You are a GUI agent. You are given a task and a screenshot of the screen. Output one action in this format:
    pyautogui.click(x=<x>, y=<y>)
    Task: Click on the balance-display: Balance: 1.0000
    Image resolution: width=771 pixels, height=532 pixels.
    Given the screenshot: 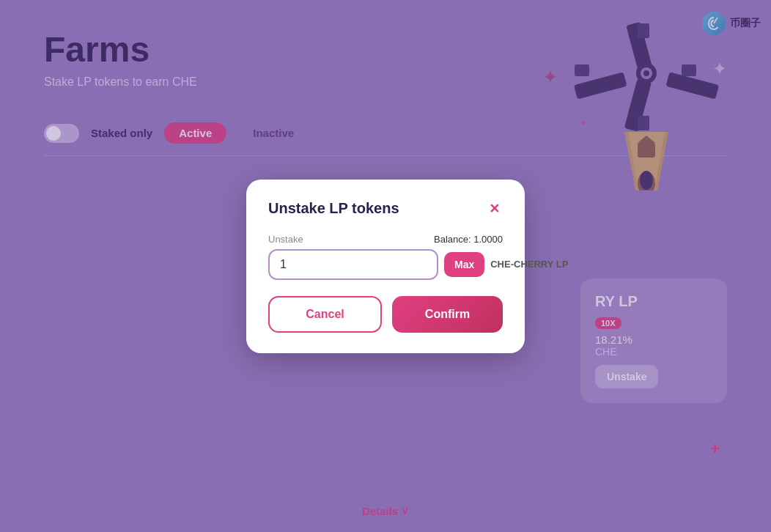 What is the action you would take?
    pyautogui.click(x=468, y=239)
    